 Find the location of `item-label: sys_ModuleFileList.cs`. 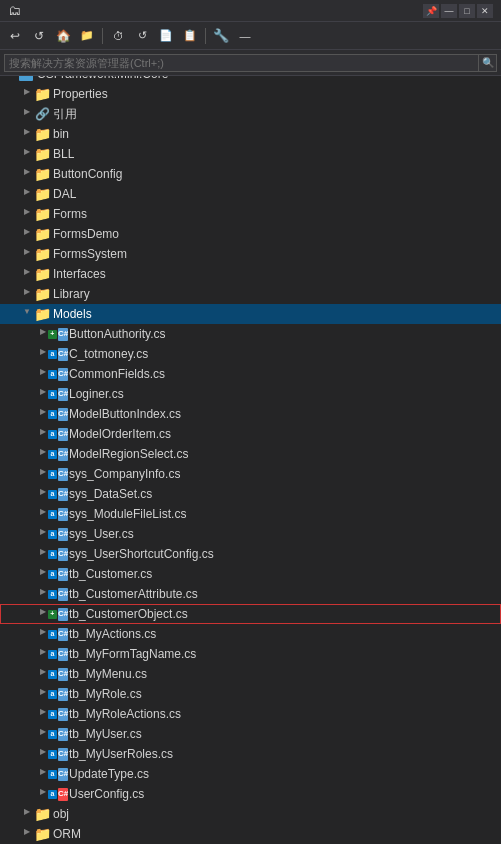

item-label: sys_ModuleFileList.cs is located at coordinates (128, 514).